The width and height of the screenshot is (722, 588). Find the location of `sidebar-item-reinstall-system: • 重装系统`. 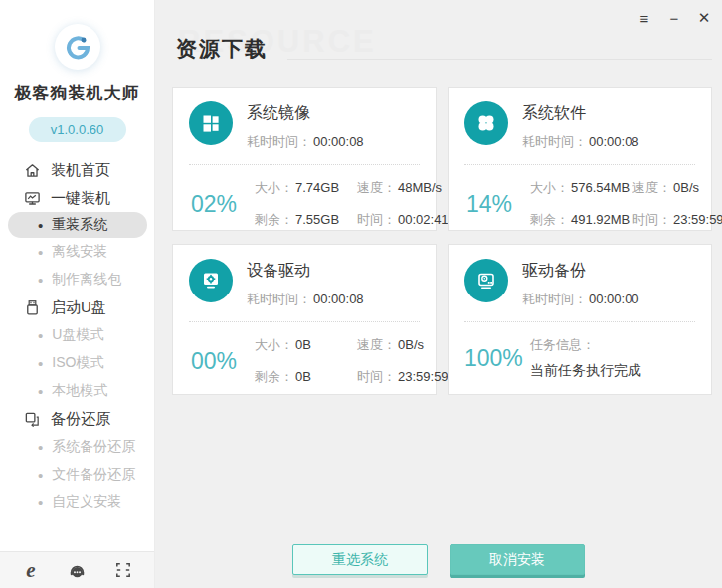

sidebar-item-reinstall-system: • 重装系统 is located at coordinates (78, 225).